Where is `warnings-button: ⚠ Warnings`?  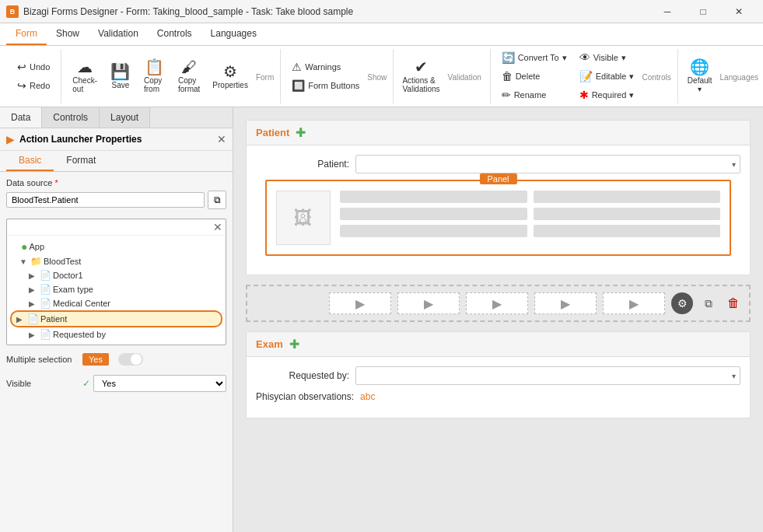 warnings-button: ⚠ Warnings is located at coordinates (325, 67).